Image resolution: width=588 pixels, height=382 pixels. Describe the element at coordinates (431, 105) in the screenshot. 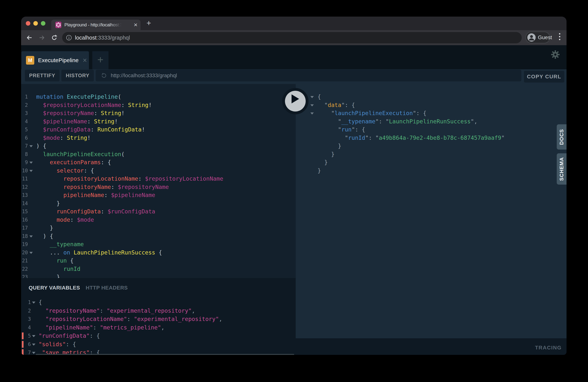

I see `response-code-line: "data": {` at that location.